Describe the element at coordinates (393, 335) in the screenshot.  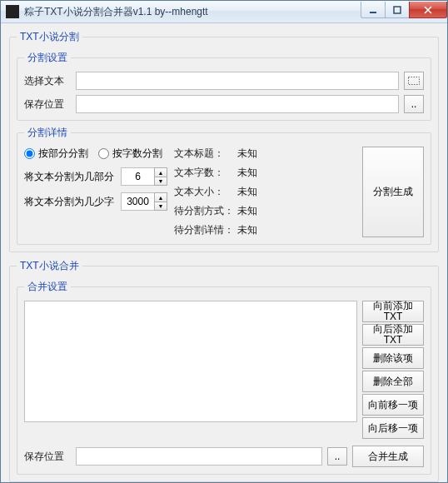
I see `append-txt-button: 向后添加TXT` at that location.